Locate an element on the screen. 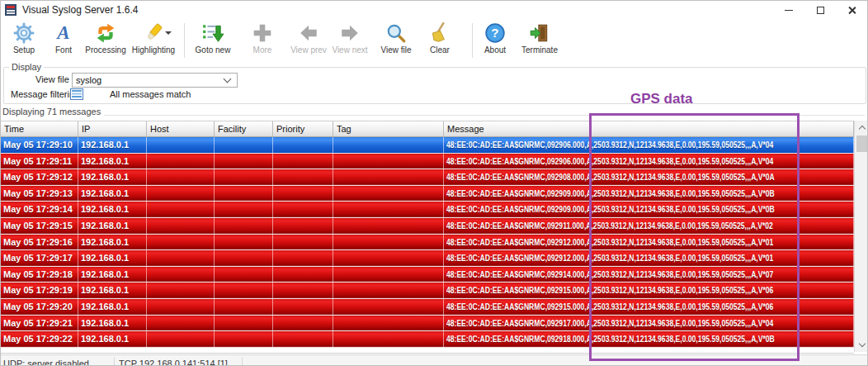 The height and width of the screenshot is (366, 868). about-button: ? About is located at coordinates (495, 40).